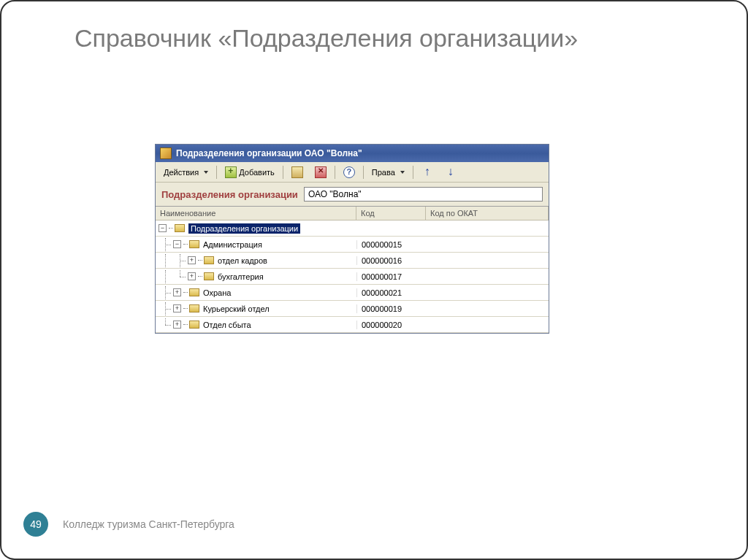 Image resolution: width=748 pixels, height=560 pixels. What do you see at coordinates (129, 524) in the screenshot?
I see `slide-footer: 49 Колледж туризма Санкт-Петербурга` at bounding box center [129, 524].